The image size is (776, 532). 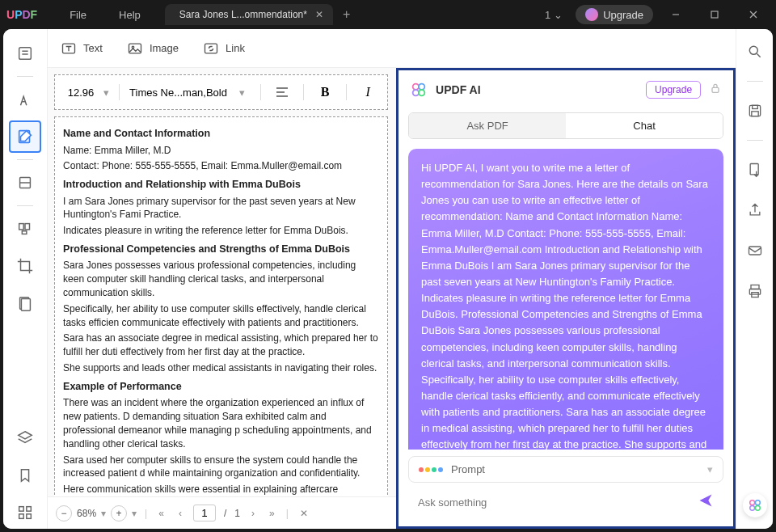 What do you see at coordinates (673, 90) in the screenshot?
I see `ai-upgrade-button: Upgrade` at bounding box center [673, 90].